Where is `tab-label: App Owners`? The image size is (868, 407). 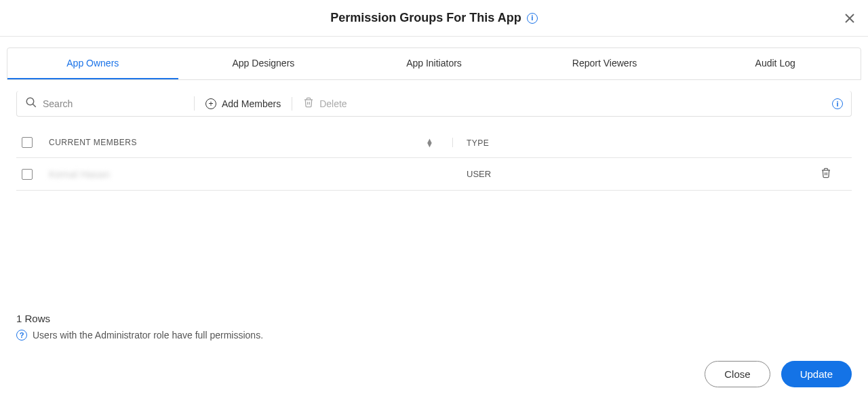 tab-label: App Owners is located at coordinates (92, 63).